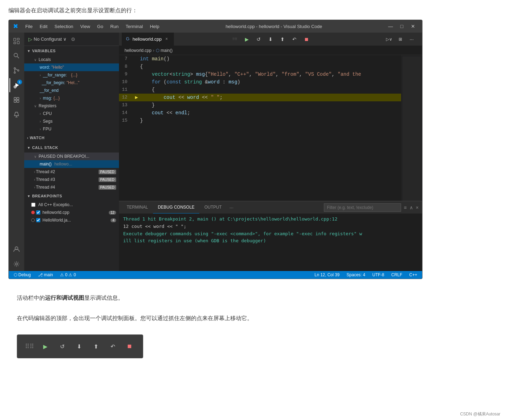 The image size is (506, 420). I want to click on split-editor-button: ⊞, so click(400, 39).